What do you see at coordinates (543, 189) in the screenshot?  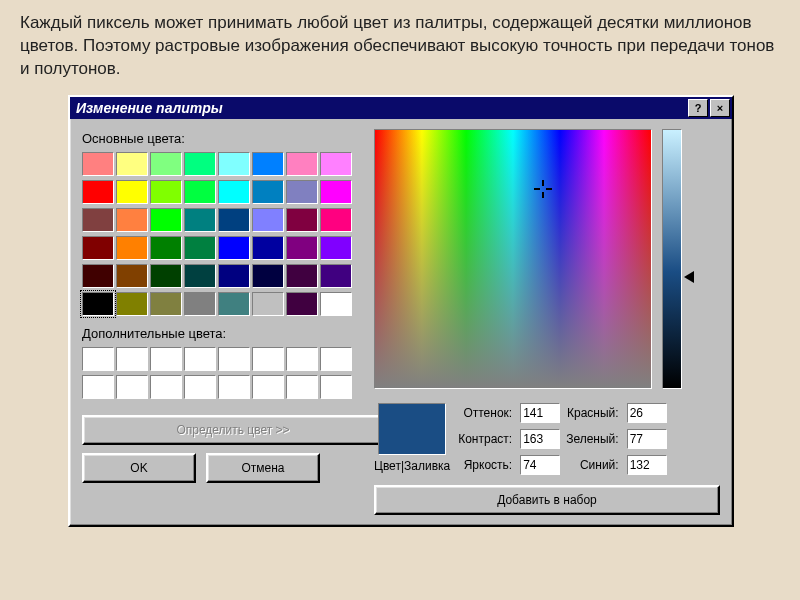 I see `crosshair-icon` at bounding box center [543, 189].